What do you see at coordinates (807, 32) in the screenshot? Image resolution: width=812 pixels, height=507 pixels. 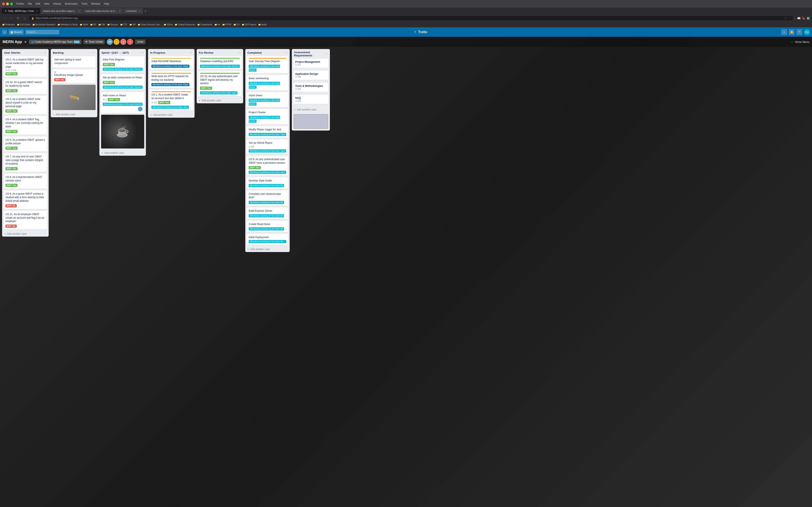 I see `user-avatar: CU` at bounding box center [807, 32].